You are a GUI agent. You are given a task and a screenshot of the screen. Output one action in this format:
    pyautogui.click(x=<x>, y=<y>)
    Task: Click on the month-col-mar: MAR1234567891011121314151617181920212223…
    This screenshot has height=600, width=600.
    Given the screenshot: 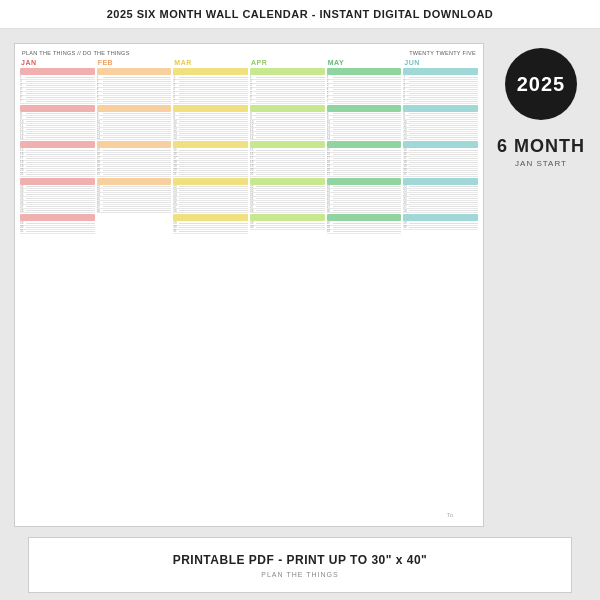 What is the action you would take?
    pyautogui.click(x=210, y=147)
    